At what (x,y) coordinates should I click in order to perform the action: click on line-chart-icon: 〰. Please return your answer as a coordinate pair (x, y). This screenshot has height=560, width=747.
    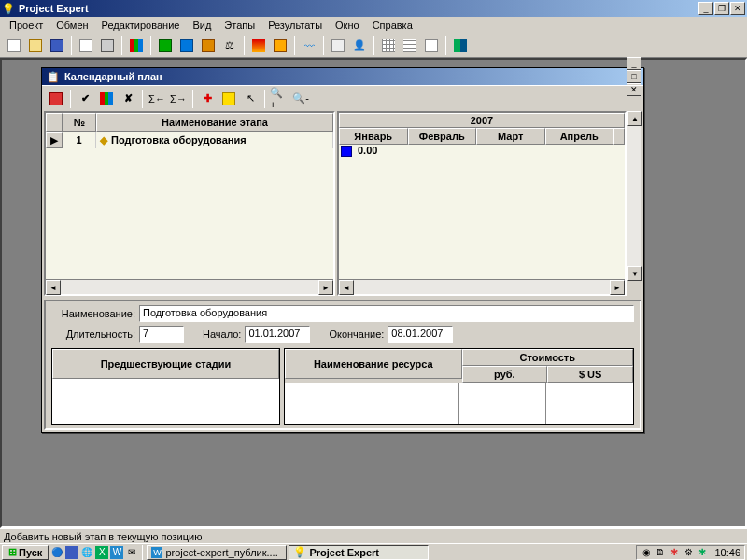
    Looking at the image, I should click on (309, 46).